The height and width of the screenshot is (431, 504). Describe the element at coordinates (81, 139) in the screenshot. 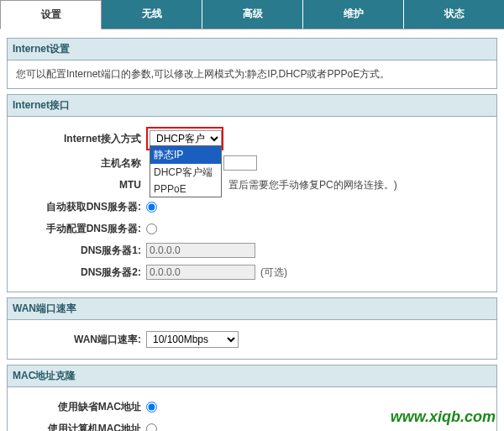

I see `access-mode-label: Internet接入方式` at that location.